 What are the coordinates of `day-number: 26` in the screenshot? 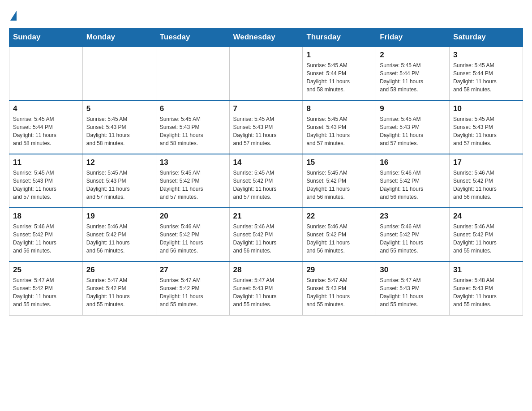 It's located at (119, 270).